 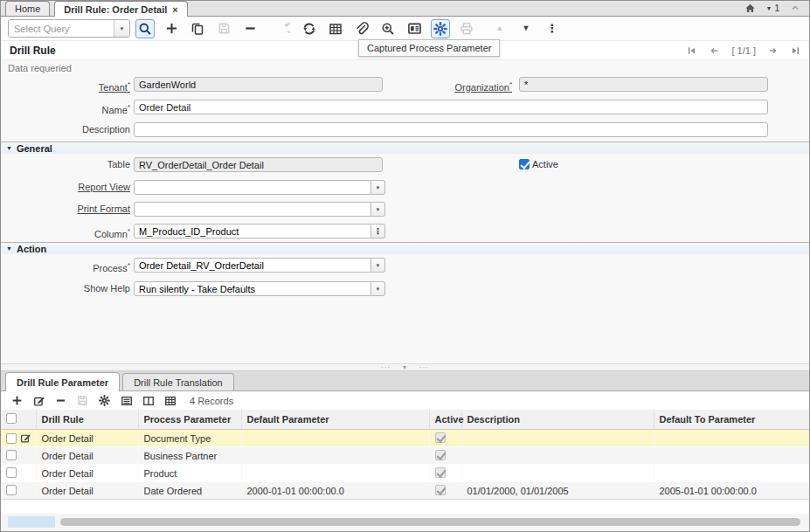 What do you see at coordinates (378, 187) in the screenshot?
I see `report-view-dropdown-button: ▼` at bounding box center [378, 187].